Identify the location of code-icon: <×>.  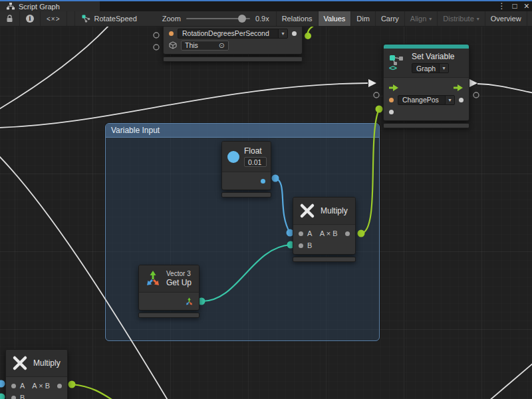
(53, 19).